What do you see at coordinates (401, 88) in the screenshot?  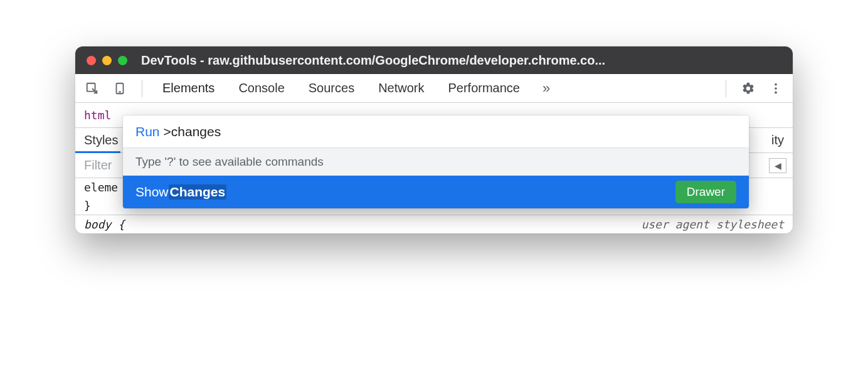 I see `tab-network: Network` at bounding box center [401, 88].